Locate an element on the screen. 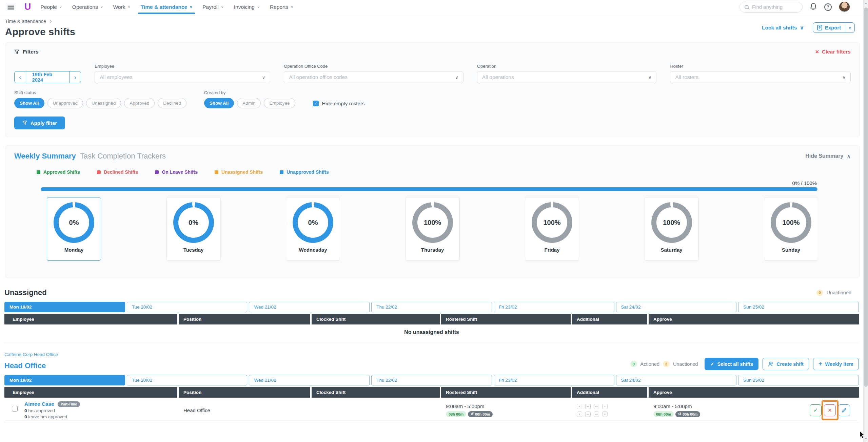 This screenshot has width=868, height=442. day-card-saturday: 100%Saturday is located at coordinates (672, 229).